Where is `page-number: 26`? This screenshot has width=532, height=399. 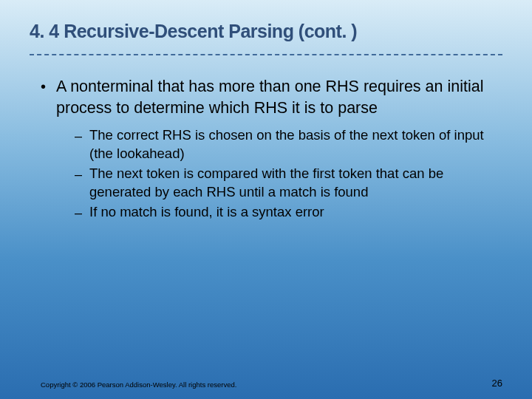
page-number: 26 is located at coordinates (497, 383).